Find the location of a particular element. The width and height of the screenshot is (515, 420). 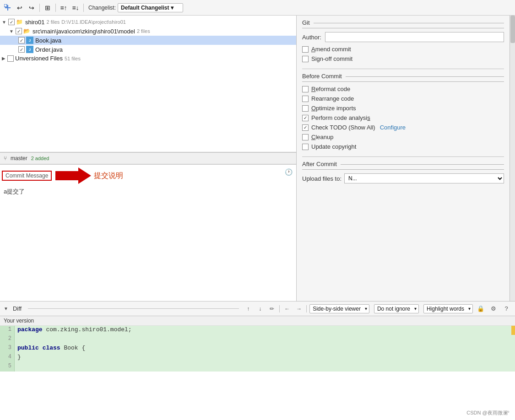

checktodo-checkbox is located at coordinates (305, 128).